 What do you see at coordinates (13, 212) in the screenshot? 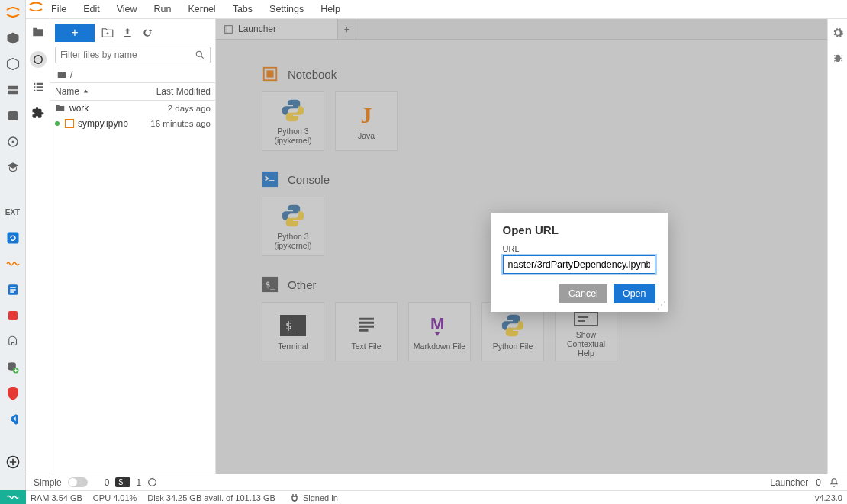
I see `ext-label: EXT` at bounding box center [13, 212].